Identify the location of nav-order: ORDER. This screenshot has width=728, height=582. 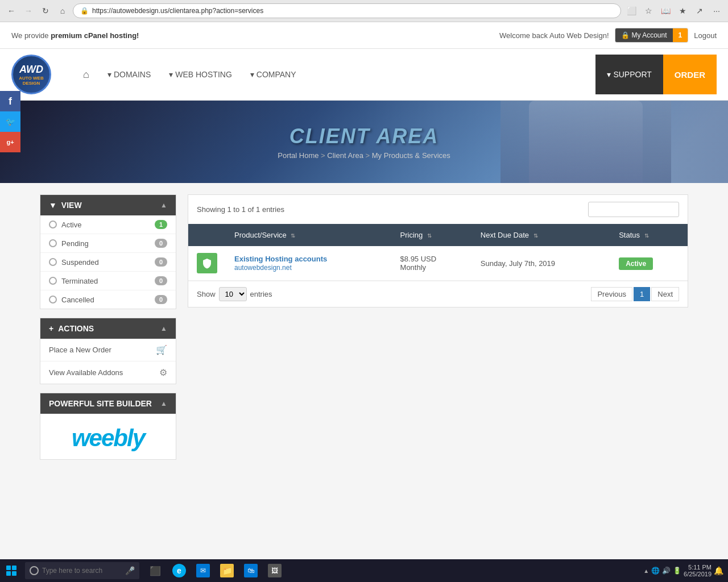
(690, 74).